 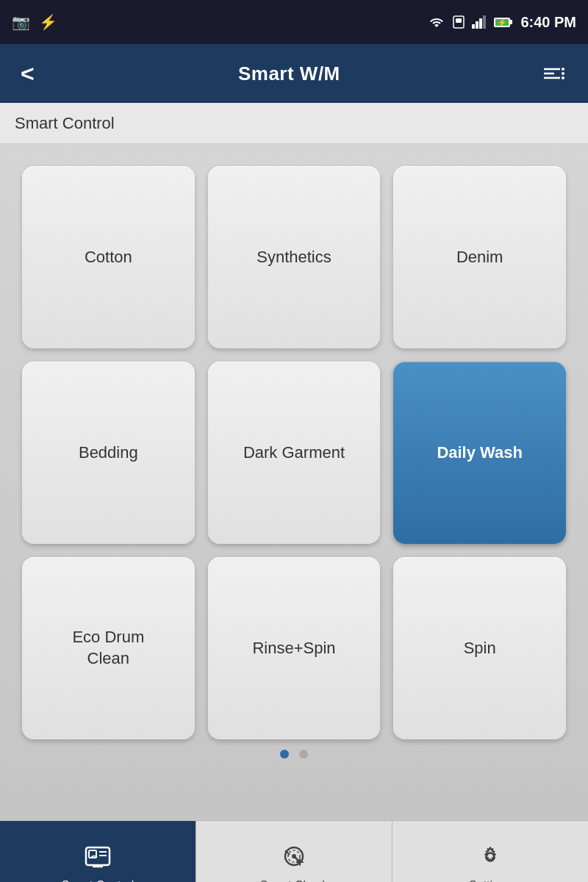 What do you see at coordinates (294, 881) in the screenshot?
I see `tab-smart-check-label: Smart Check` at bounding box center [294, 881].